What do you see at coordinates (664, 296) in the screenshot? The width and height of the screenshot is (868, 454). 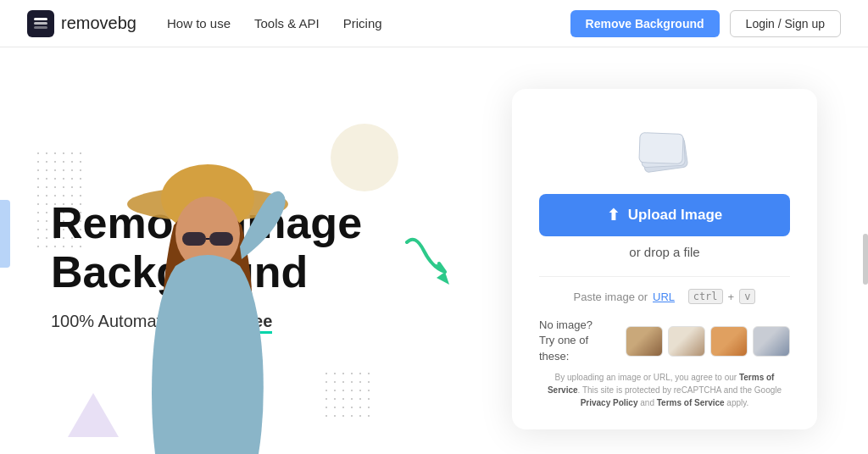 I see `paste-url-link: URL` at bounding box center [664, 296].